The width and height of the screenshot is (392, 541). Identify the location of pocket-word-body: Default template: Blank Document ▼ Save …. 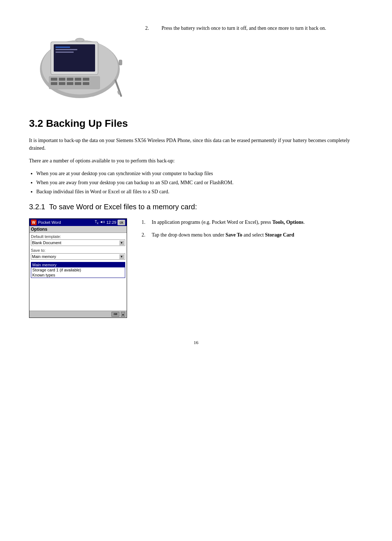
(78, 272).